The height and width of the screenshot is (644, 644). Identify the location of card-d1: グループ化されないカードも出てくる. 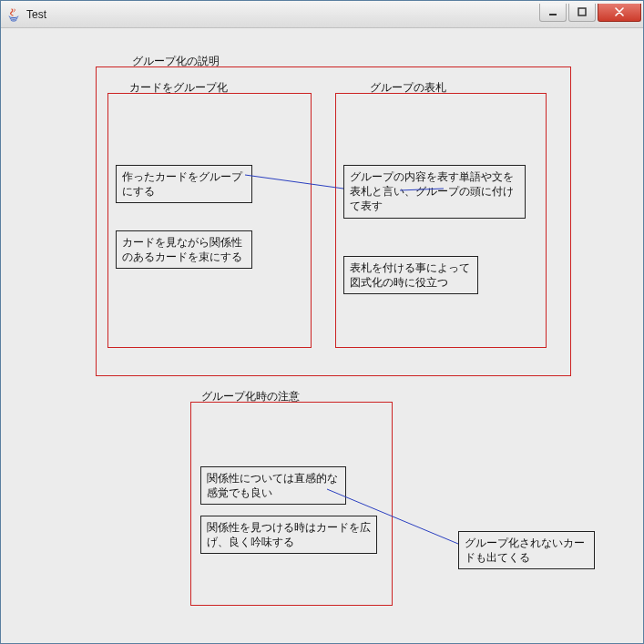
(526, 550).